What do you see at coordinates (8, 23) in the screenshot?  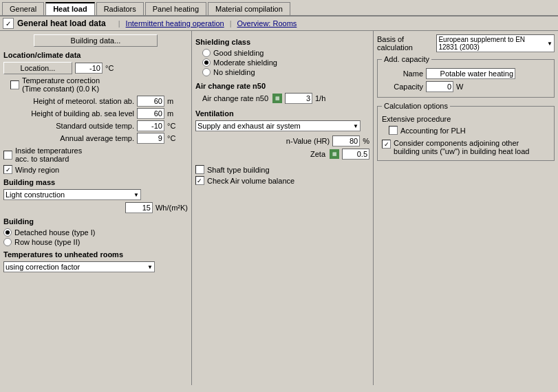 I see `subtab-check: ✓` at bounding box center [8, 23].